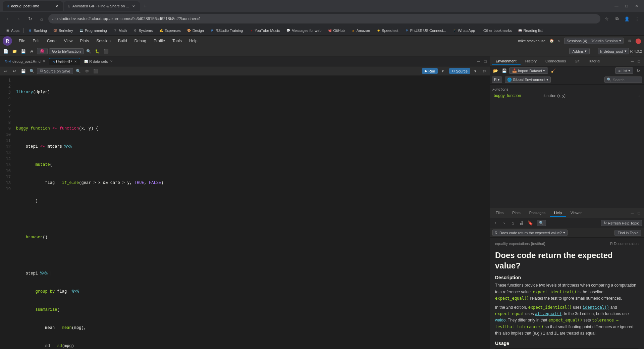  Describe the element at coordinates (594, 41) in the screenshot. I see `sessions-selector: Sessions (4) · RStudio Session ▾` at that location.